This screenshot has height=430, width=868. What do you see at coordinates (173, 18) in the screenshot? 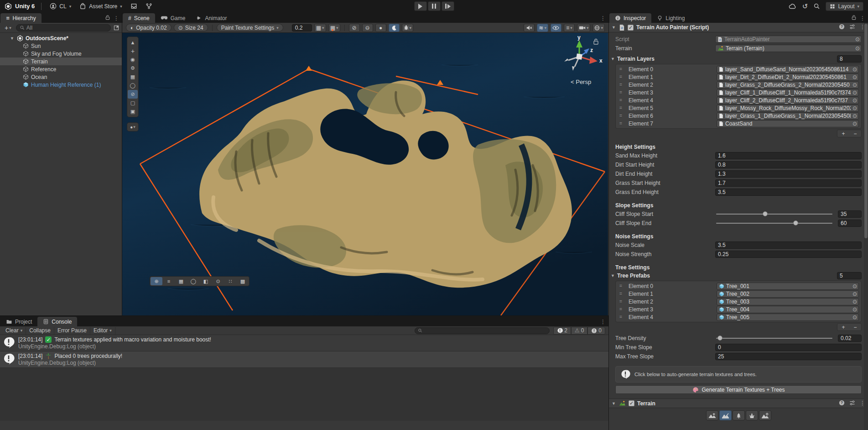
I see `tab-game: Game` at bounding box center [173, 18].